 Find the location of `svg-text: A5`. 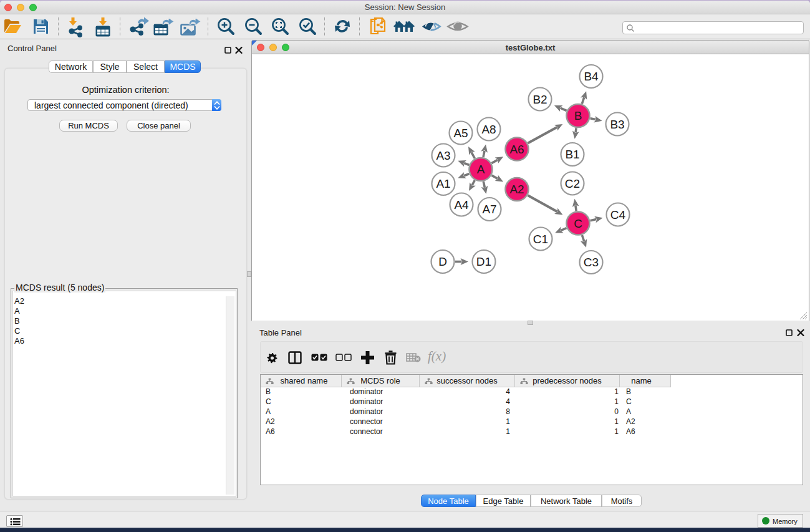

svg-text: A5 is located at coordinates (460, 133).